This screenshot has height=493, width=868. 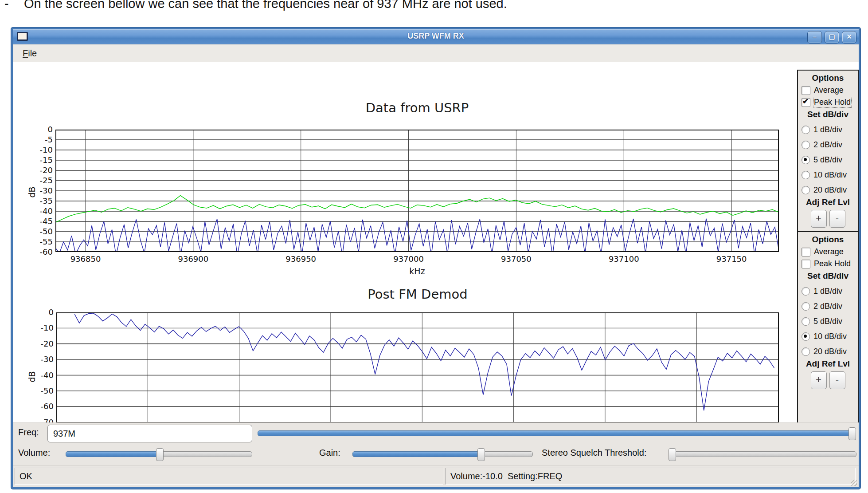 What do you see at coordinates (828, 364) in the screenshot?
I see `adj-ref-heading: Adj Ref Lvl` at bounding box center [828, 364].